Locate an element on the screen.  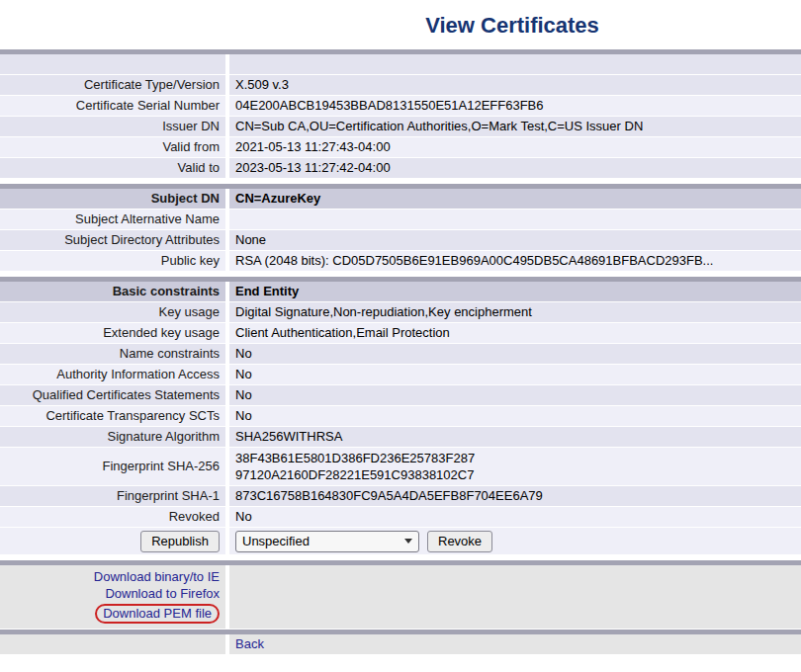
field-value: RSA (2048 bits): CD05D7505B6E91EB969A00C… is located at coordinates (515, 261).